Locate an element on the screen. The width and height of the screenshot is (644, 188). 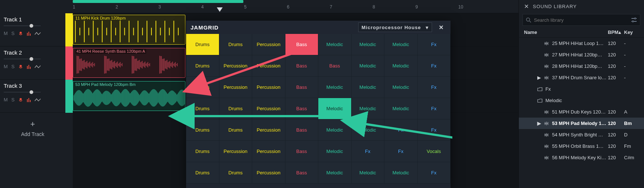
library-folder: Fx is located at coordinates (581, 89).